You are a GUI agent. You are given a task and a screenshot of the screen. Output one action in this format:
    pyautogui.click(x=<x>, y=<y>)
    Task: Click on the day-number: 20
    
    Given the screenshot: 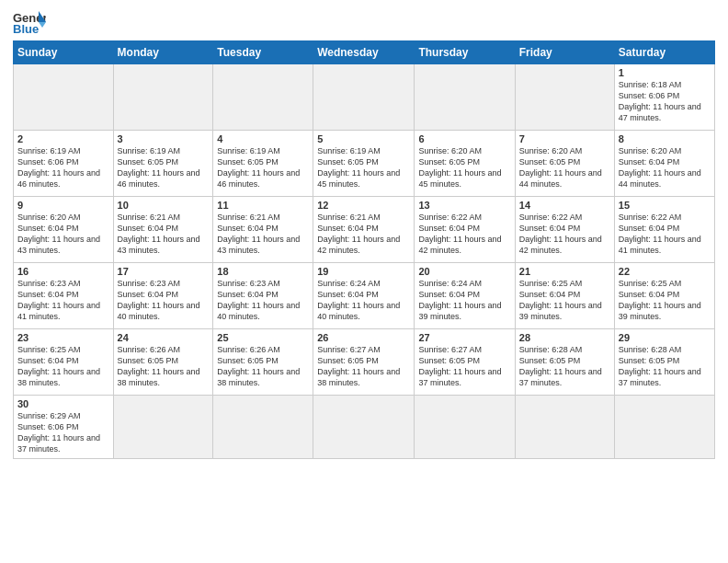 What is the action you would take?
    pyautogui.click(x=464, y=271)
    